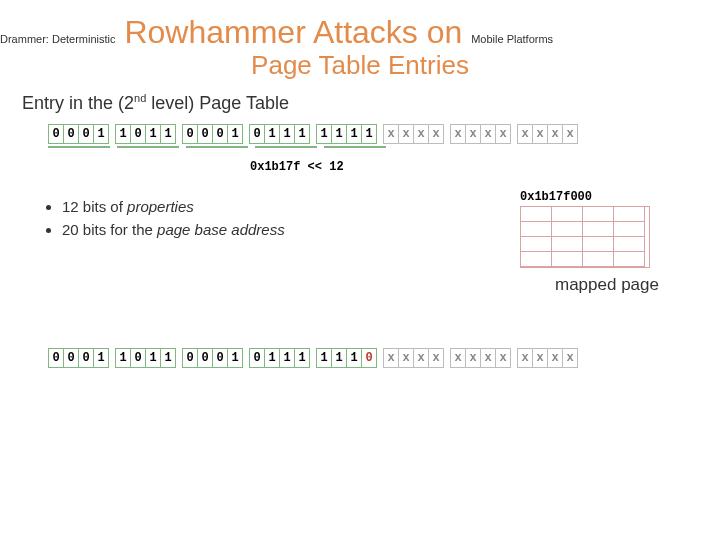 The height and width of the screenshot is (540, 720). I want to click on bullet-item: 20 bits for the page base address, so click(174, 230).